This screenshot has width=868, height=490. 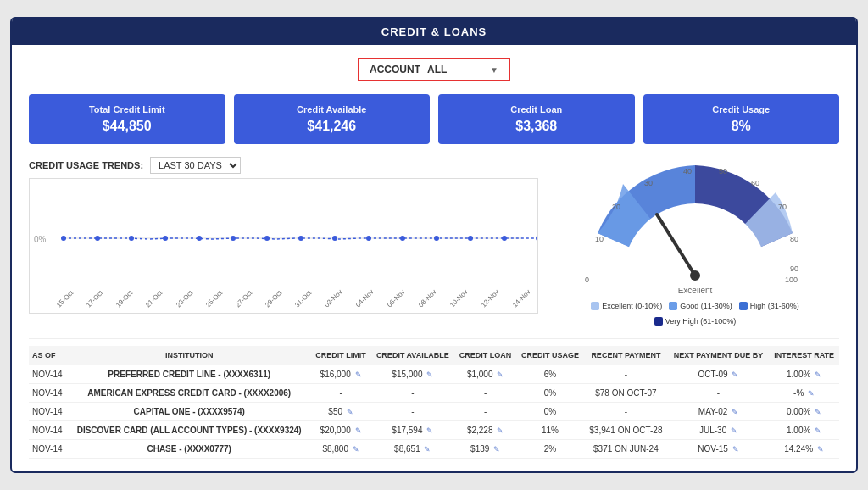 I want to click on col-header-next-payment: NEXT PAYMENT DUE BY, so click(x=719, y=356).